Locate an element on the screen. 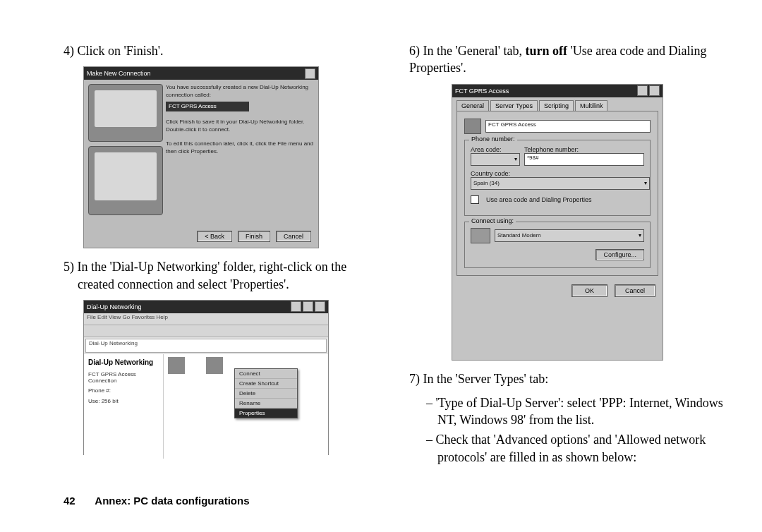 This screenshot has height=532, width=762. configure-button: Configure... is located at coordinates (619, 255).